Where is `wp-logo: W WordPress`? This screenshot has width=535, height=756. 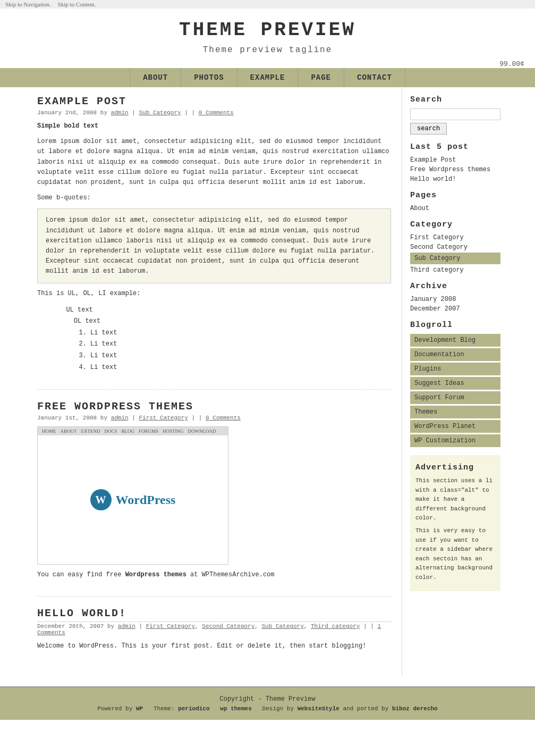 wp-logo: W WordPress is located at coordinates (133, 500).